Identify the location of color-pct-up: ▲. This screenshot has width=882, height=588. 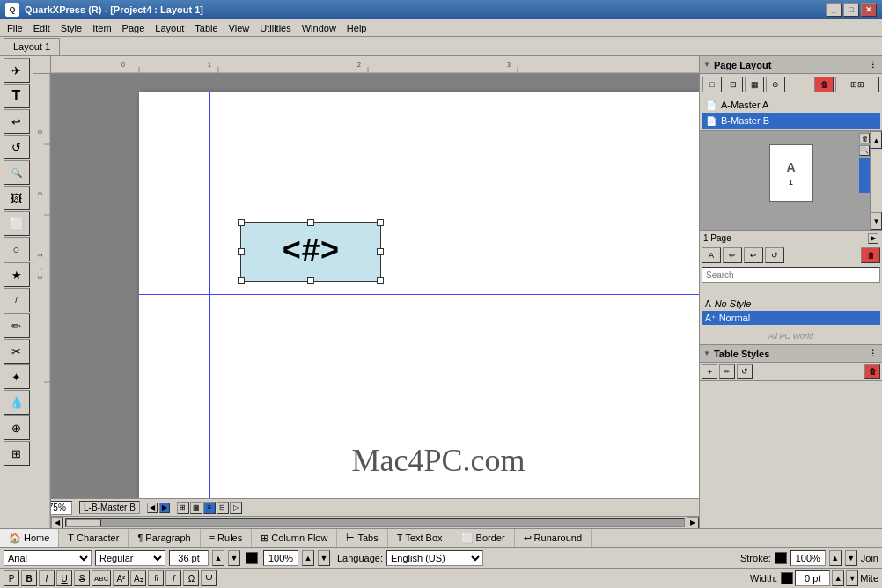
(308, 558).